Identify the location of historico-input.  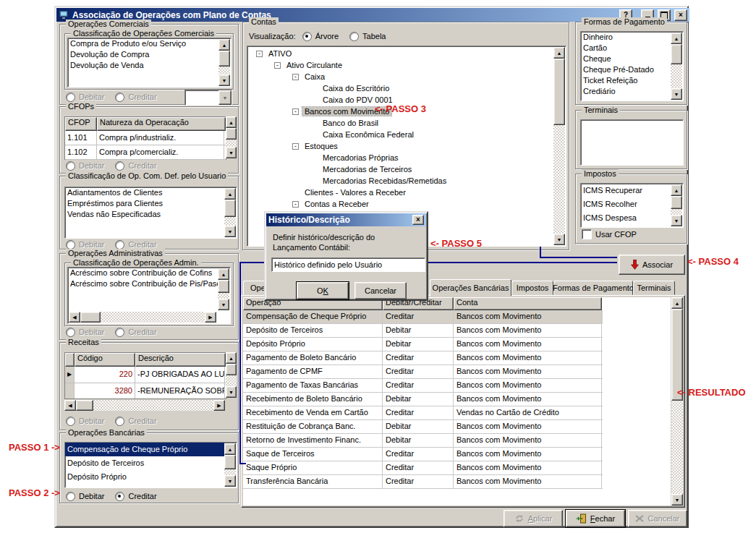
(349, 265).